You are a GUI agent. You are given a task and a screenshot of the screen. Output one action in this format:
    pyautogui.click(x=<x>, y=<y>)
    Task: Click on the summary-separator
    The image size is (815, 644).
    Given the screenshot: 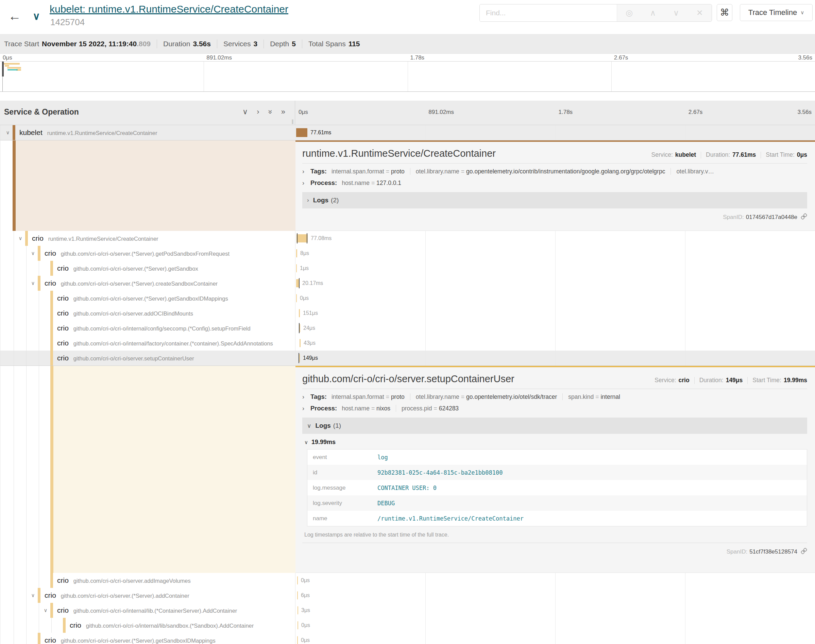 What is the action you would take?
    pyautogui.click(x=694, y=380)
    